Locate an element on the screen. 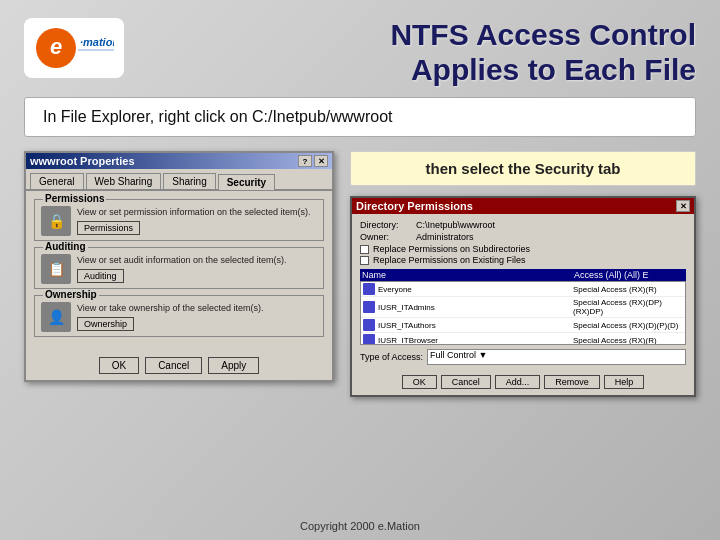 This screenshot has width=720, height=540. checkbox-subdirs: Replace Permissions on Subdirectories is located at coordinates (523, 249).